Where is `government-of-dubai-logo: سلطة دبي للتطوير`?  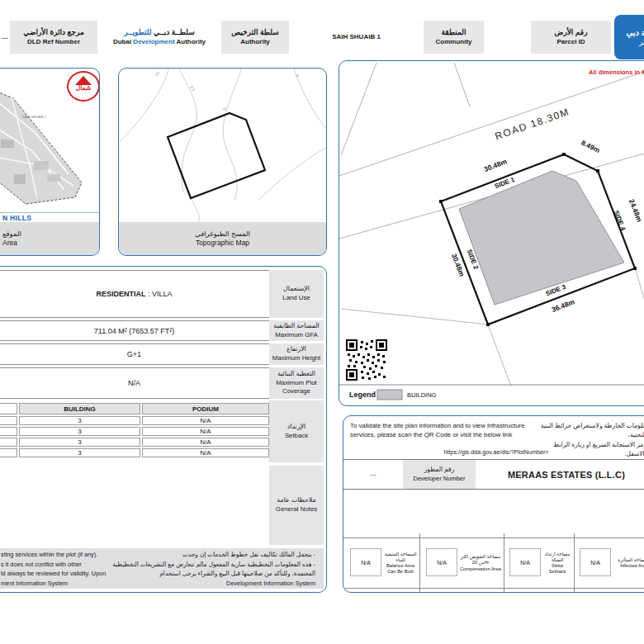 government-of-dubai-logo: سلطة دبي للتطوير is located at coordinates (629, 37).